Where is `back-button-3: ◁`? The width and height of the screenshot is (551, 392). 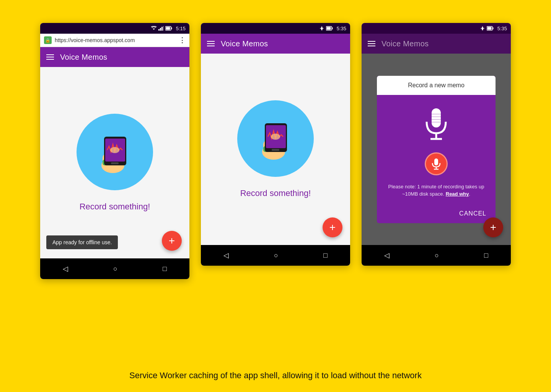 back-button-3: ◁ is located at coordinates (387, 255).